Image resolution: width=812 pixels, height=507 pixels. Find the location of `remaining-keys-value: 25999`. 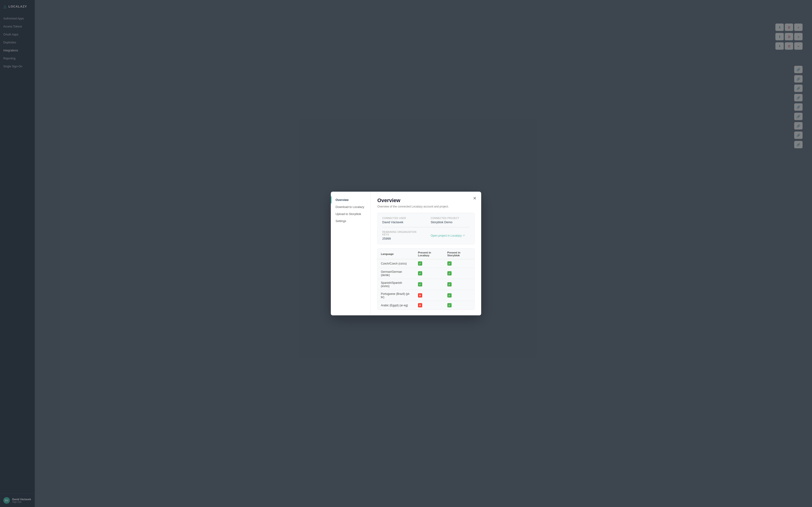

remaining-keys-value: 25999 is located at coordinates (394, 239).